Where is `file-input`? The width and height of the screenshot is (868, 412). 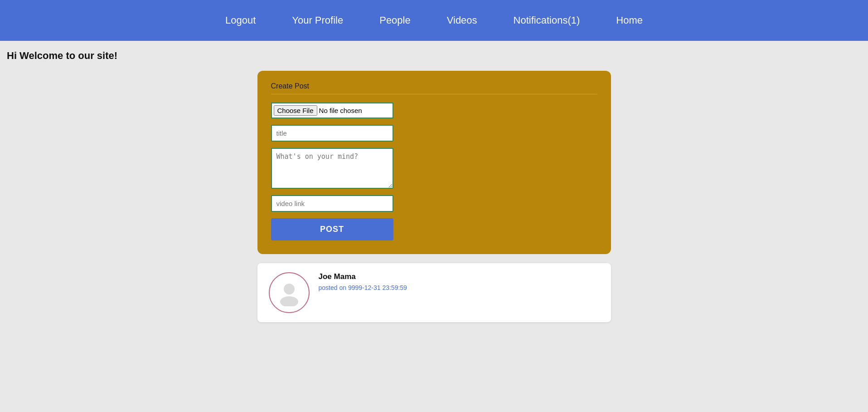
file-input is located at coordinates (332, 111).